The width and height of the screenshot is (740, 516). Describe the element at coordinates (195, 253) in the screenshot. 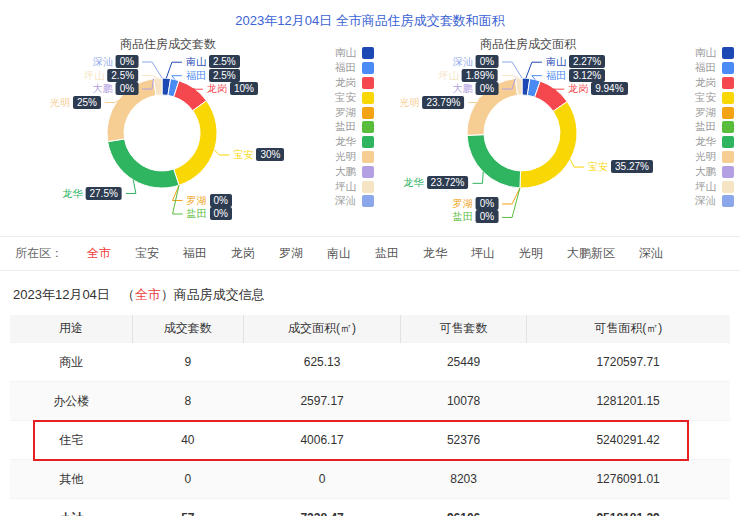

I see `filter-option: 福田` at that location.